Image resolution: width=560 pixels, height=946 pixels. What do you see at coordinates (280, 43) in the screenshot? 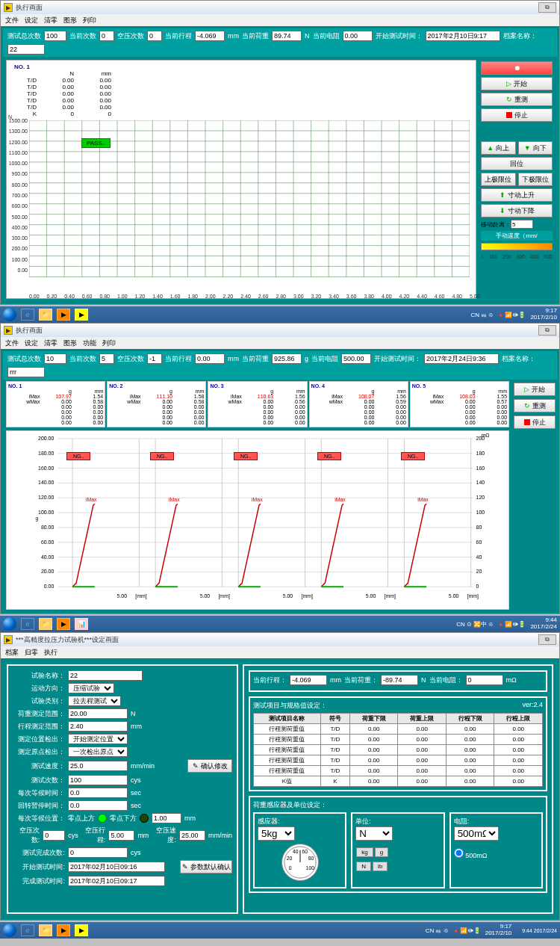
I see `status-bar-1: 测试总次数 当前次数 空压次数 当前行程mm 当前荷重N 当前电阻 开始测试时间…` at bounding box center [280, 43].